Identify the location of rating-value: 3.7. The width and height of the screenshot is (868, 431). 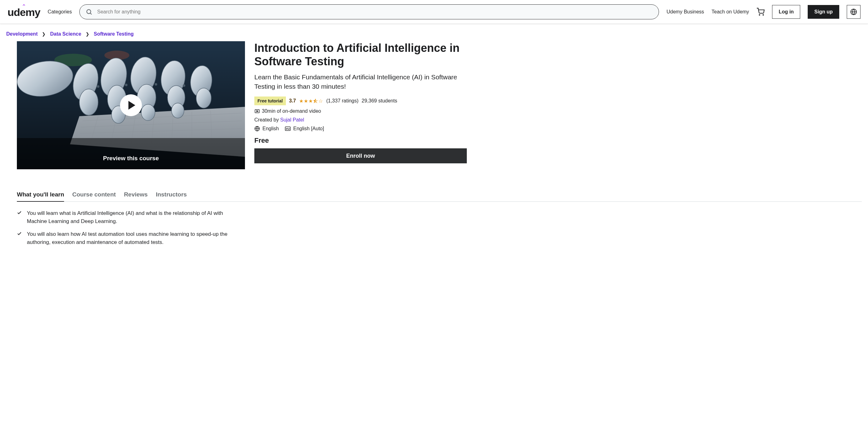
(292, 101).